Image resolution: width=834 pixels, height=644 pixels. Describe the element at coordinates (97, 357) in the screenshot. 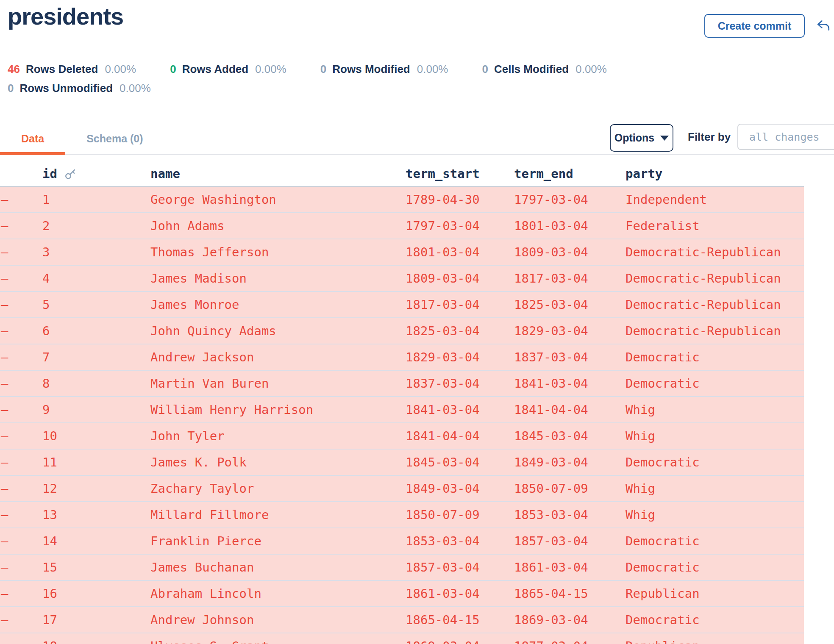

I see `cell-id: 7` at that location.